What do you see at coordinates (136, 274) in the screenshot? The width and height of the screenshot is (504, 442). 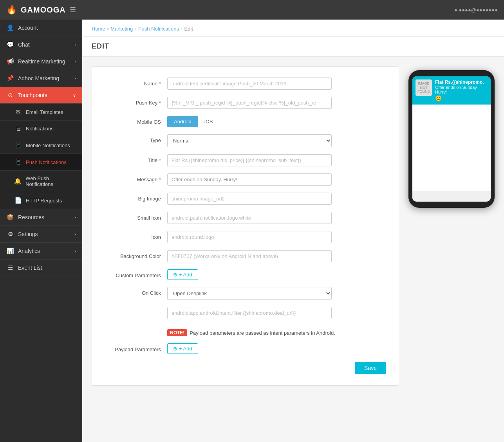 I see `custom-params-label: Custom Parameters` at bounding box center [136, 274].